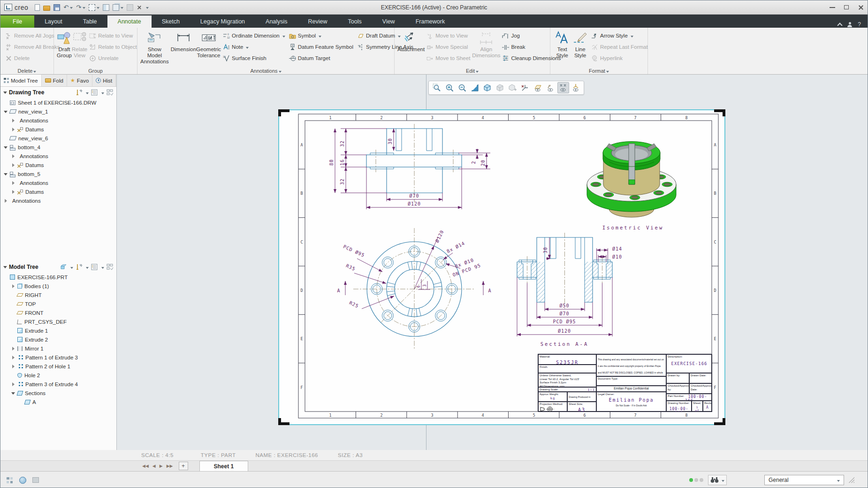  Describe the element at coordinates (71, 8) in the screenshot. I see `undo-caret-icon` at that location.